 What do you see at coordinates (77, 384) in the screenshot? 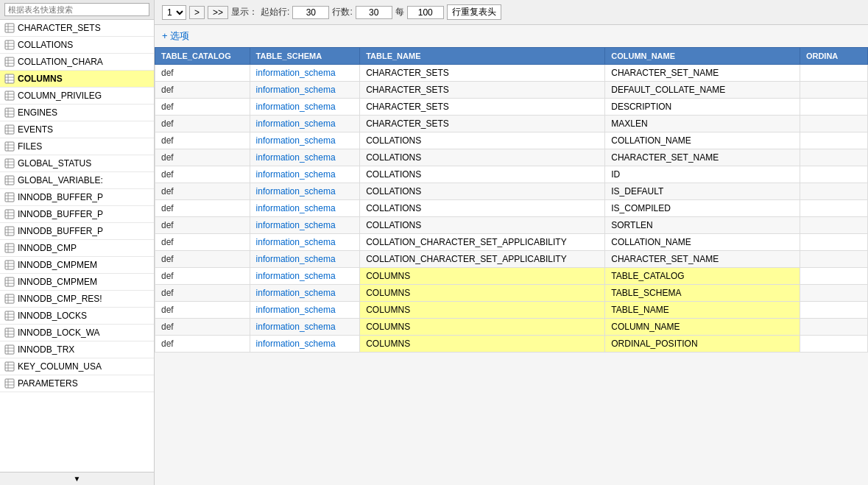
I see `sidebar-item-parameters: PARAMETERS` at bounding box center [77, 384].